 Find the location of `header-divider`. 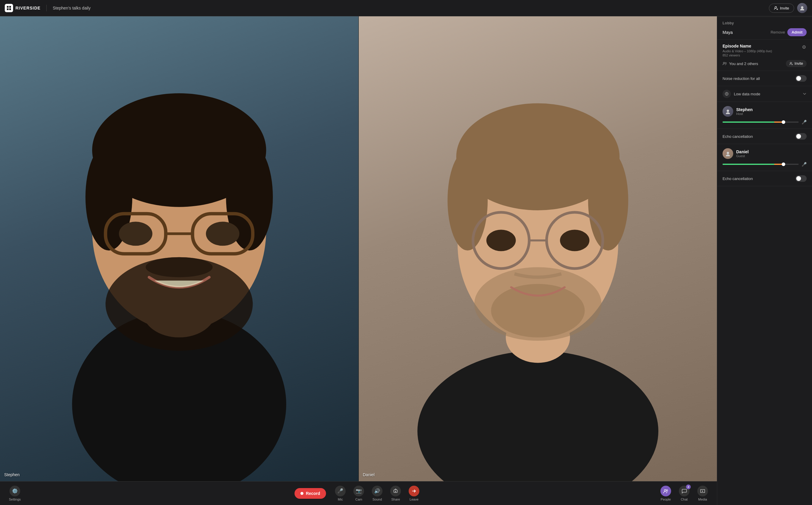

header-divider is located at coordinates (47, 8).